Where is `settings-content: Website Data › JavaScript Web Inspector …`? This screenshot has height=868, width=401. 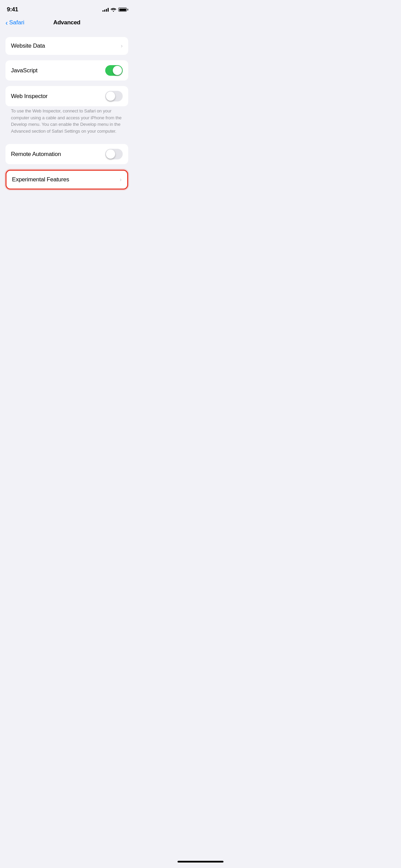 settings-content: Website Data › JavaScript Web Inspector … is located at coordinates (67, 113).